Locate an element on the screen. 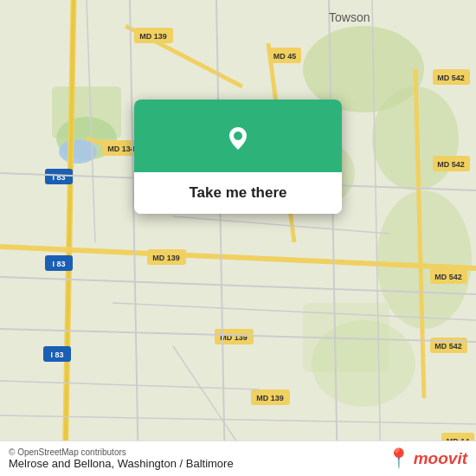  svg-text: MD 45 is located at coordinates (286, 56).